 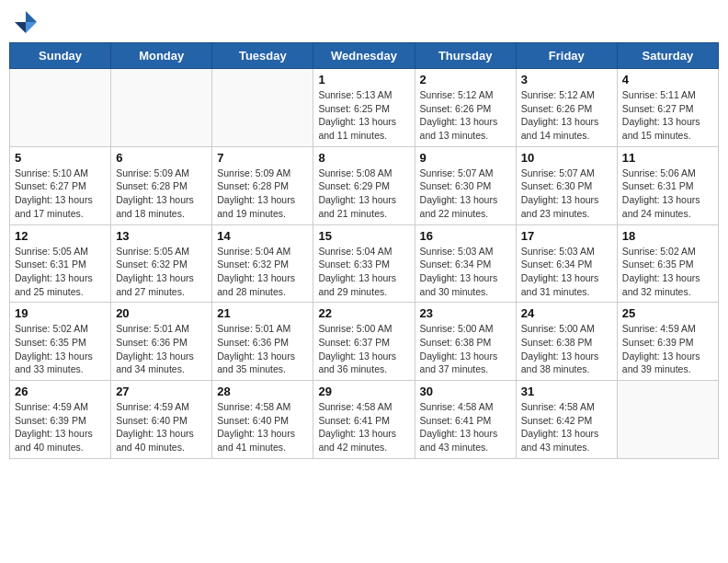 I want to click on calendar-cell: 14Sunrise: 5:04 AMSunset: 6:32 PMDayligh…, so click(x=263, y=263).